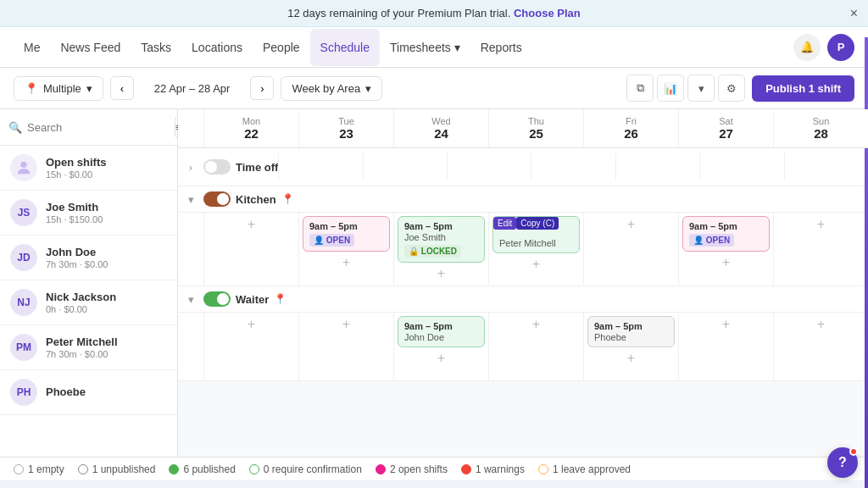 The height and width of the screenshot is (488, 868). I want to click on waiter-toggle-switch, so click(217, 299).